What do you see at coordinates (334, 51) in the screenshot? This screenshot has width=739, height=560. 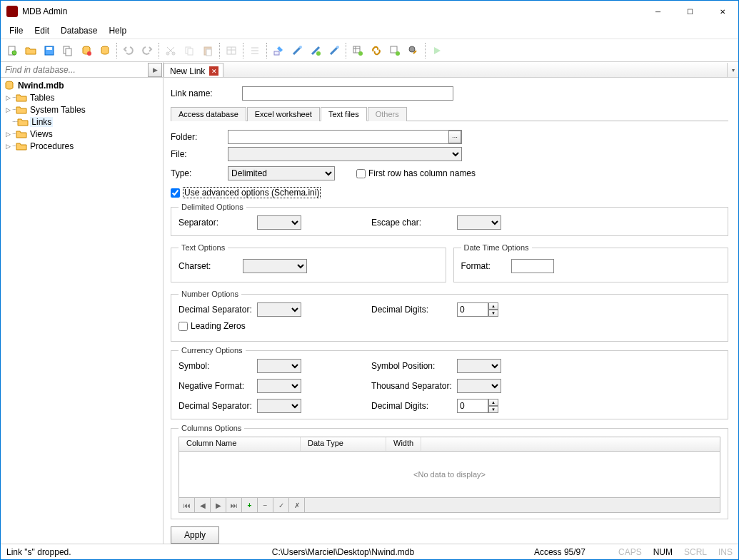 I see `wizard-stick2-icon` at bounding box center [334, 51].